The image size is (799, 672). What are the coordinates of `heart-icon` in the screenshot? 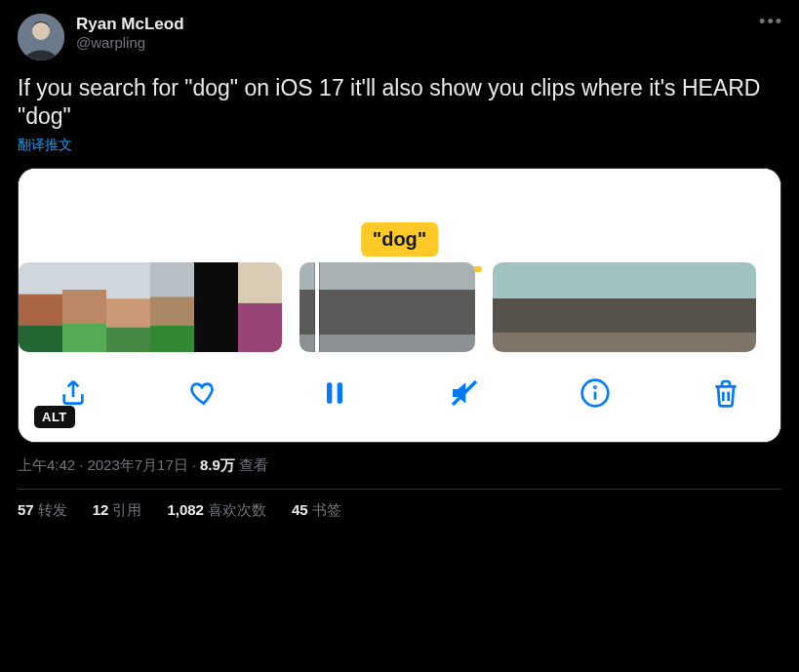 It's located at (204, 393).